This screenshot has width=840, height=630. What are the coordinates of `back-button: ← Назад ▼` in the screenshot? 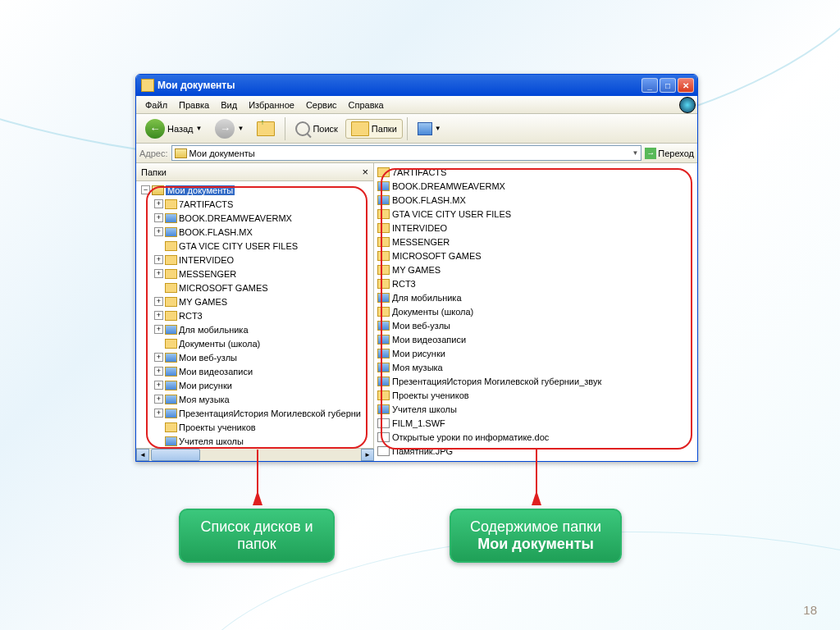 It's located at (174, 129).